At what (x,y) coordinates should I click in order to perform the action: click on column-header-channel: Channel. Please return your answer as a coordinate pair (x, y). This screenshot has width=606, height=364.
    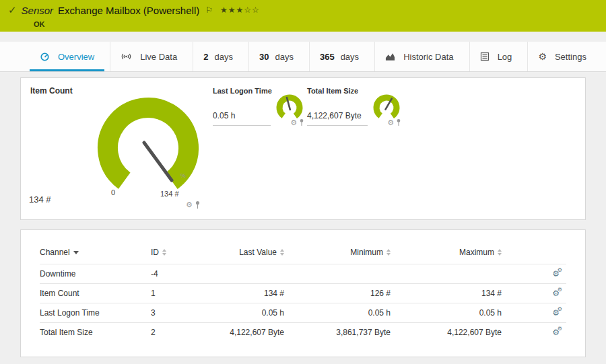
    Looking at the image, I should click on (59, 252).